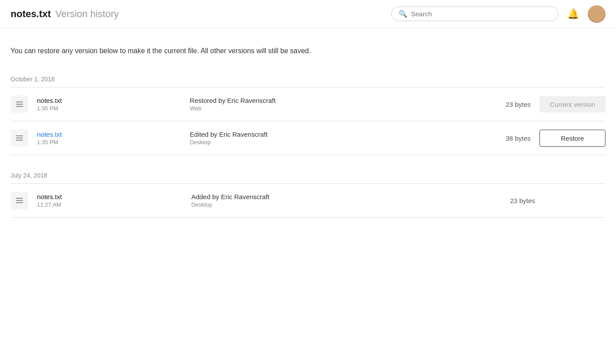 This screenshot has height=364, width=616. I want to click on version-row: notes.txt1:35 PMEdited by Eric Ravenscra…, so click(308, 138).